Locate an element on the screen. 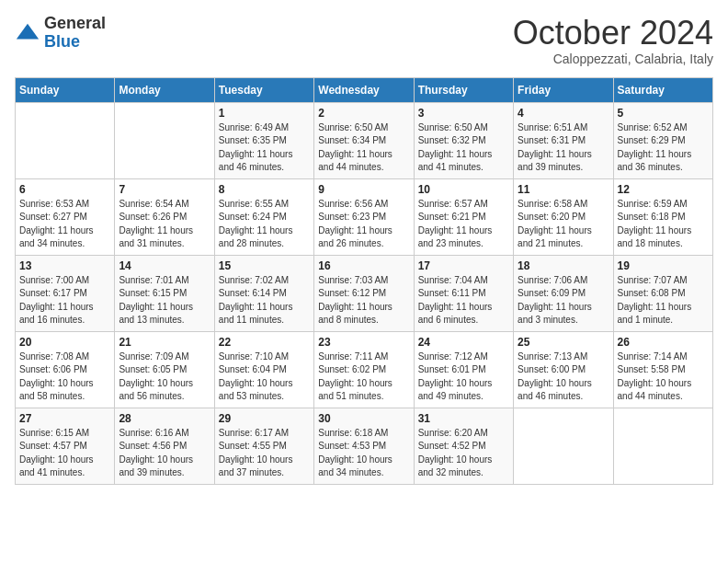 Image resolution: width=728 pixels, height=563 pixels. day-info: Sunrise: 7:02 AMSunset: 6:14 PMDaylight:… is located at coordinates (265, 301).